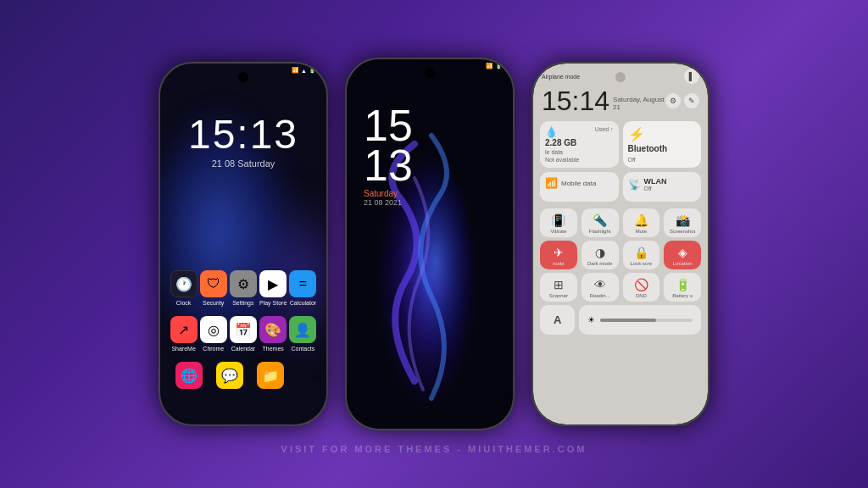 The image size is (868, 488). Describe the element at coordinates (183, 349) in the screenshot. I see `app-shareme-label: ShareMe` at that location.